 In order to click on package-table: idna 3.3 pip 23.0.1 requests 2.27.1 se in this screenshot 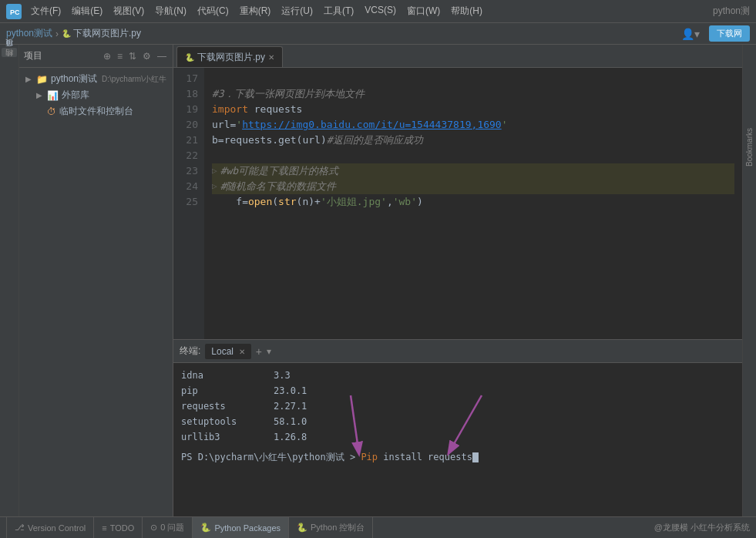, I will do `click(458, 406)`.